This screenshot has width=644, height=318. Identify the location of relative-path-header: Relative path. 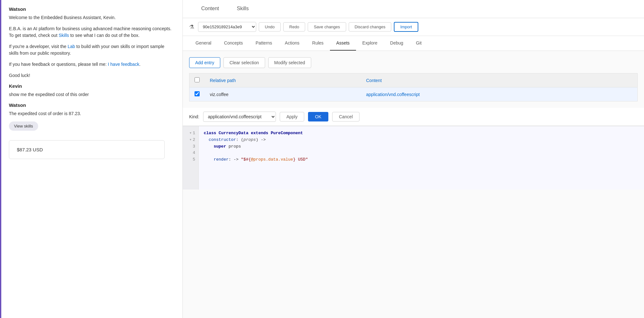
(283, 80).